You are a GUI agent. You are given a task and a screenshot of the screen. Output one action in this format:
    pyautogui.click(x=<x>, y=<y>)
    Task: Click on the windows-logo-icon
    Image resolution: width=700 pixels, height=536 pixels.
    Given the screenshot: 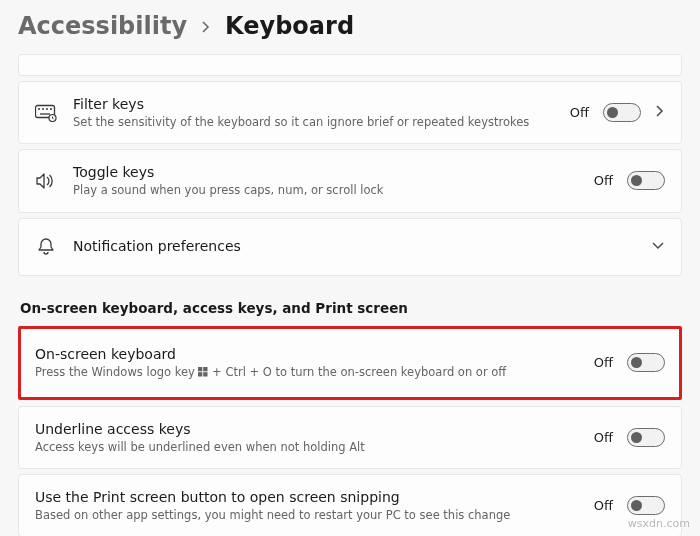 What is the action you would take?
    pyautogui.click(x=203, y=373)
    